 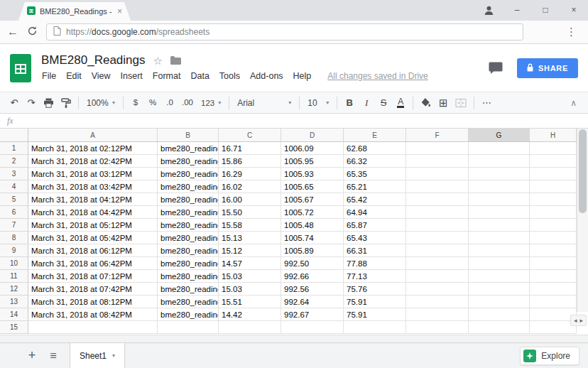 What do you see at coordinates (188, 212) in the screenshot?
I see `cell-B6: bme280_reading` at bounding box center [188, 212].